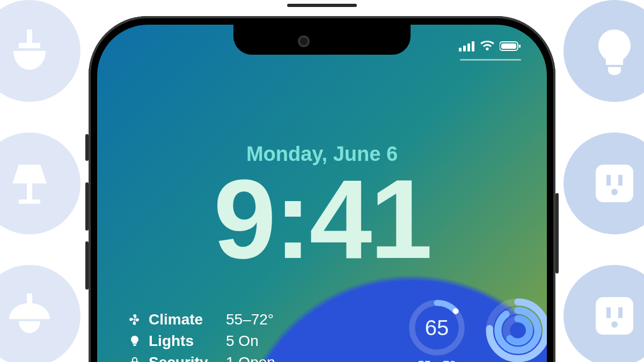 Image resolution: width=644 pixels, height=362 pixels. What do you see at coordinates (491, 60) in the screenshot?
I see `status-underline` at bounding box center [491, 60].